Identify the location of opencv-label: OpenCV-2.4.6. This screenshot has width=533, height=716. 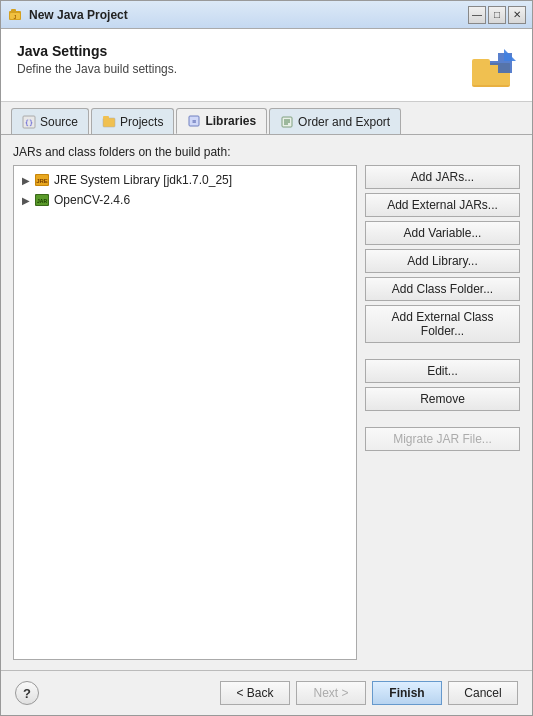
(92, 200).